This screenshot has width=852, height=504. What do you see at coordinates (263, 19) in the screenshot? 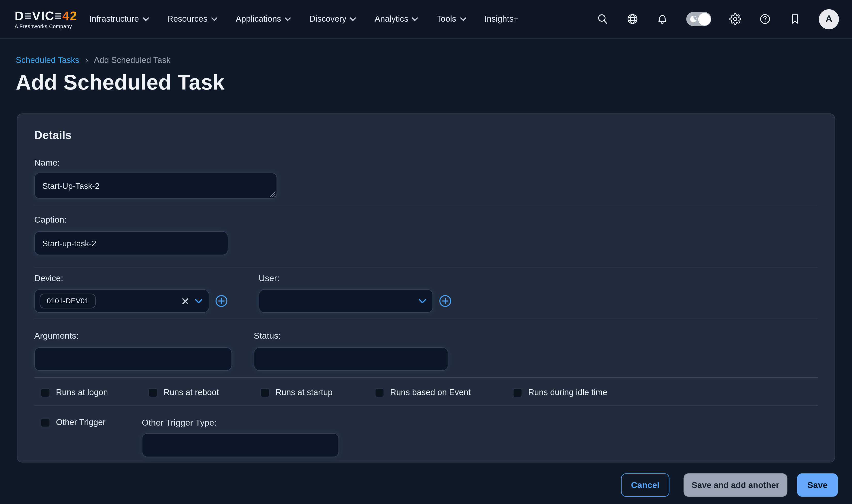
I see `nav-item-applications: Applications` at bounding box center [263, 19].